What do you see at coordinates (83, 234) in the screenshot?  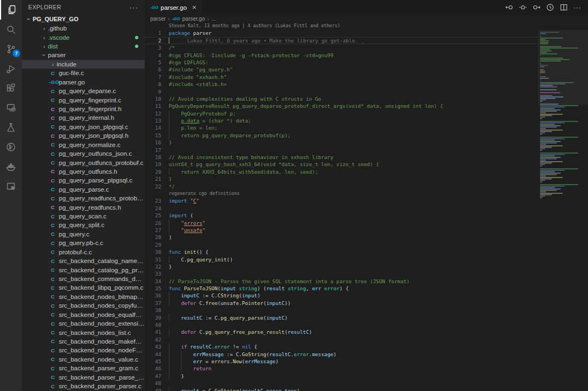 I see `tree-item-pg-query-c: Cpg_query.c` at bounding box center [83, 234].